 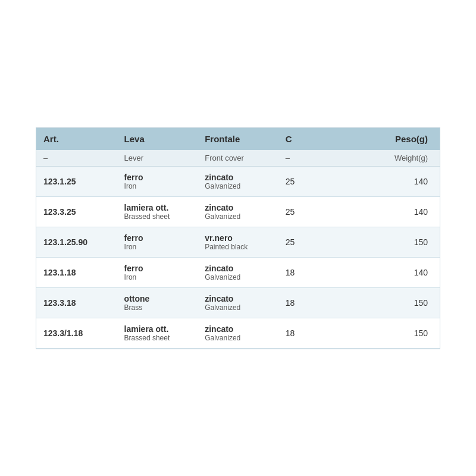 I want to click on table-subheader-row: – Lever Front cover – Weight(g), so click(x=238, y=158).